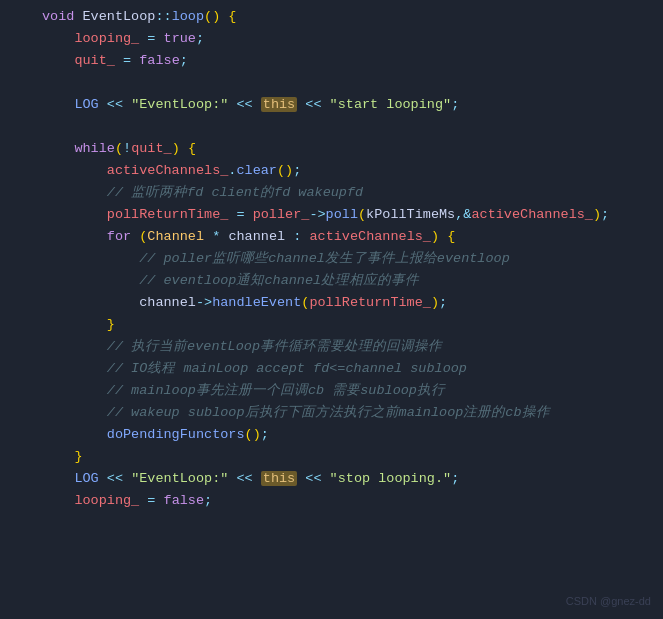 The height and width of the screenshot is (619, 663). Describe the element at coordinates (332, 457) in the screenshot. I see `code-line-21: }` at that location.